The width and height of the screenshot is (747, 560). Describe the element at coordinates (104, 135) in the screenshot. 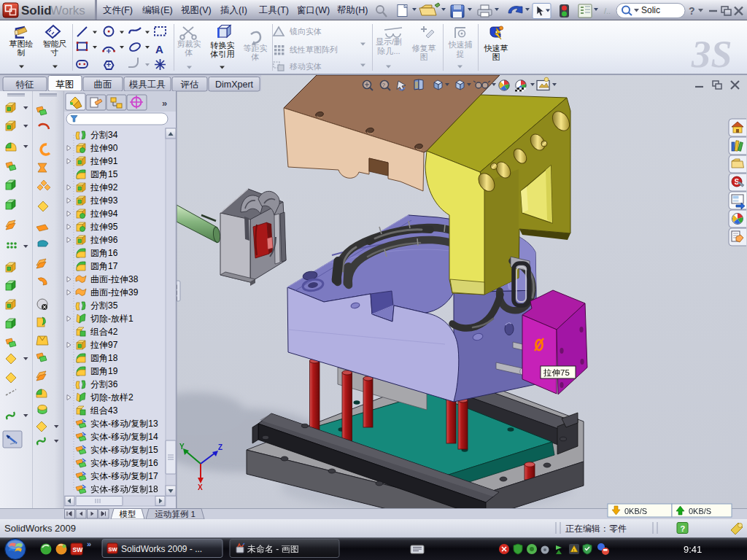

I see `svg-text: 分割34` at that location.